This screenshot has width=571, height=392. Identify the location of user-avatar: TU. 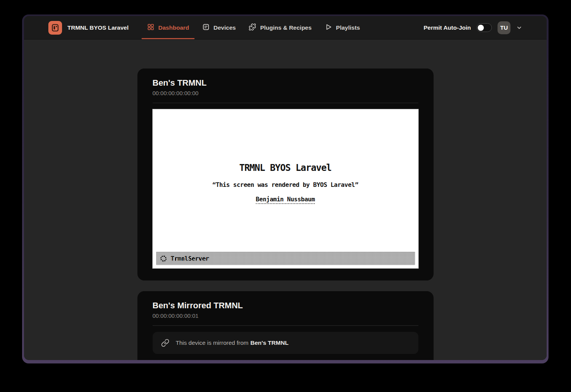
(504, 28).